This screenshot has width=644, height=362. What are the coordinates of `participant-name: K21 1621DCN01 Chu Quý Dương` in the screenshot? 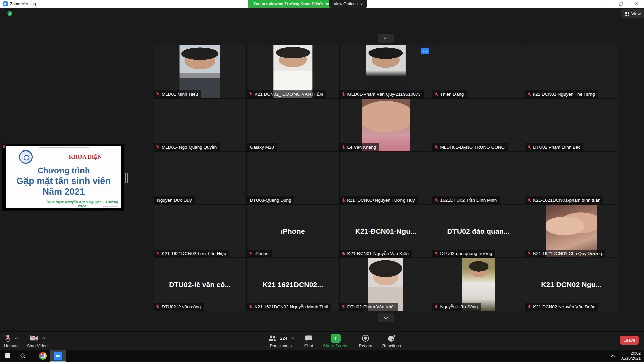 It's located at (568, 253).